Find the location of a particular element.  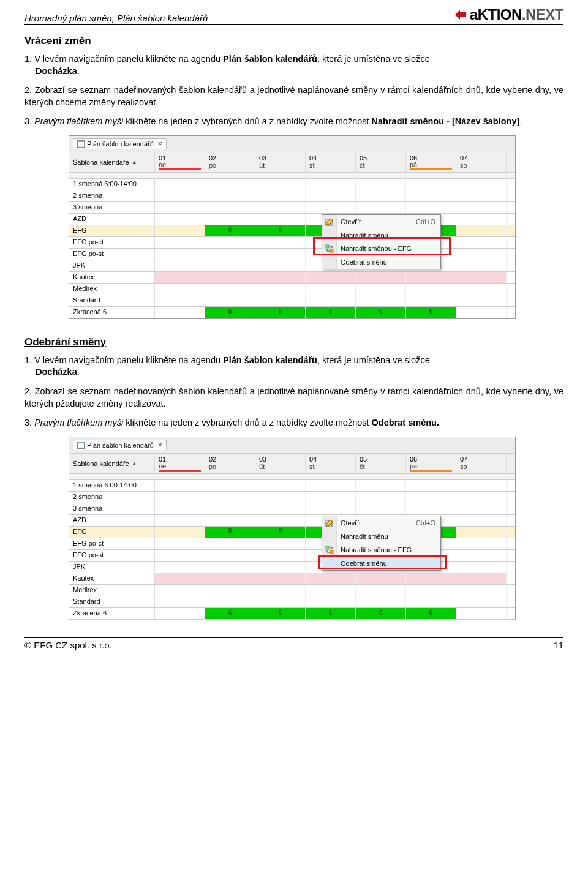

step-2-3: 3. Pravým tlačítkem myši klikněte na jed… is located at coordinates (294, 423).